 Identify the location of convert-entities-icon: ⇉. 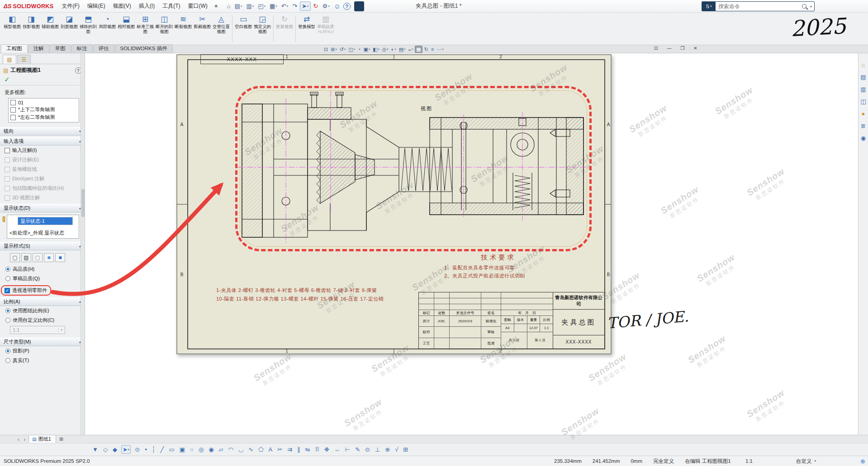
(289, 449).